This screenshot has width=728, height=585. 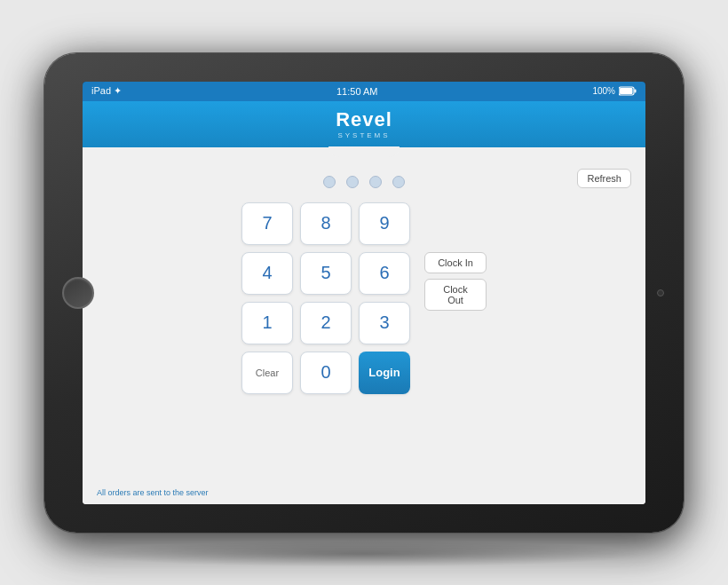 What do you see at coordinates (364, 152) in the screenshot?
I see `header-tab` at bounding box center [364, 152].